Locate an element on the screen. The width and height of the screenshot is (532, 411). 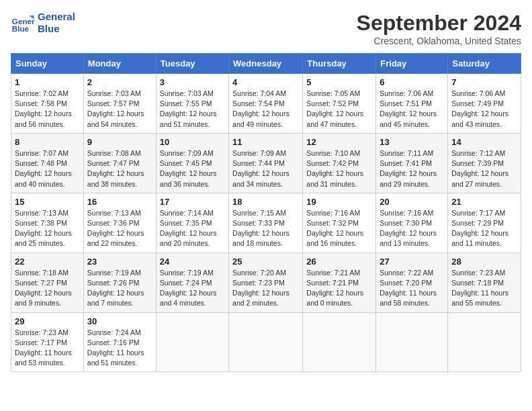
day-number: 19 is located at coordinates (339, 201).